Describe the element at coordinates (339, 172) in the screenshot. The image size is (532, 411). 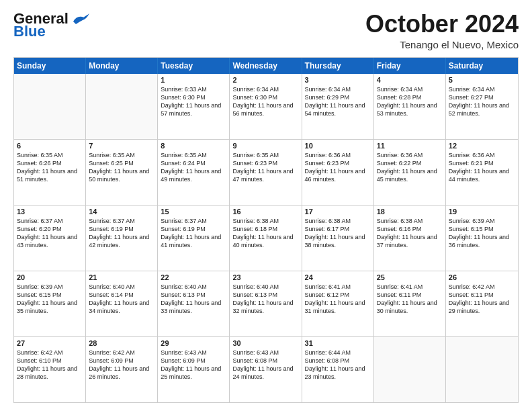
I see `day-cell-10: 10Sunrise: 6:36 AMSunset: 6:23 PMDayligh…` at that location.